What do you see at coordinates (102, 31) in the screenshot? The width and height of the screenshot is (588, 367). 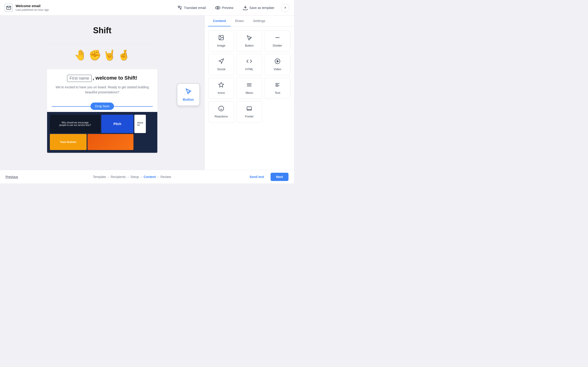 I see `email-brand-title: Shift` at bounding box center [102, 31].